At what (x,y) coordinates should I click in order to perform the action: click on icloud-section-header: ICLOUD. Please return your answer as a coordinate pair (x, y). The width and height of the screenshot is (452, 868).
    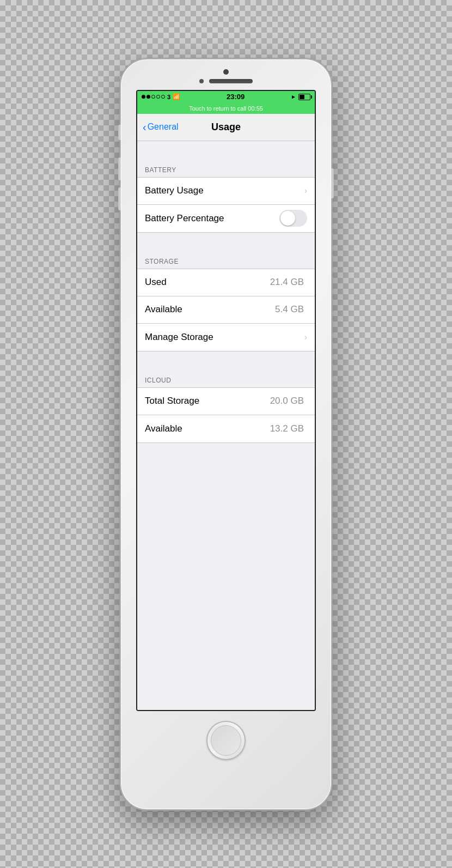
    Looking at the image, I should click on (226, 378).